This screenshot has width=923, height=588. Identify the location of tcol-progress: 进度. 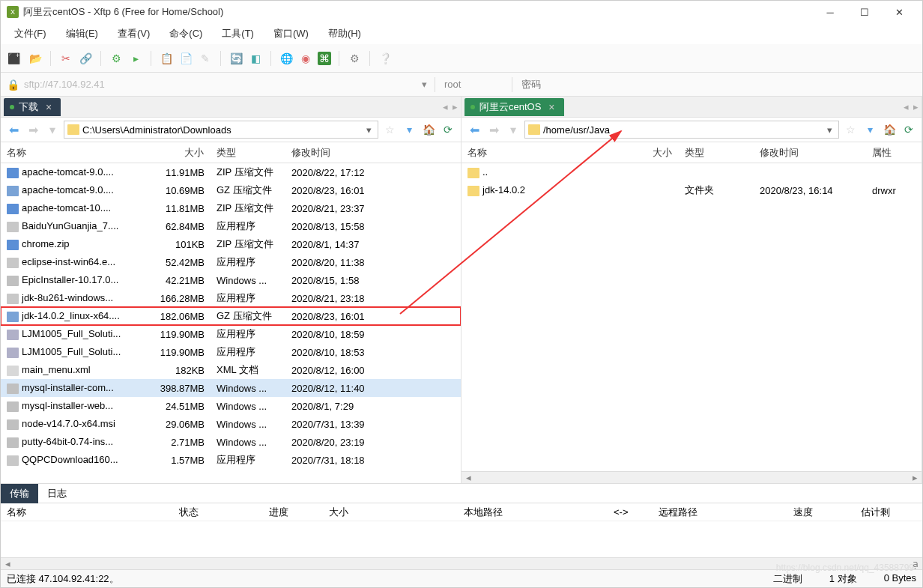
(293, 512).